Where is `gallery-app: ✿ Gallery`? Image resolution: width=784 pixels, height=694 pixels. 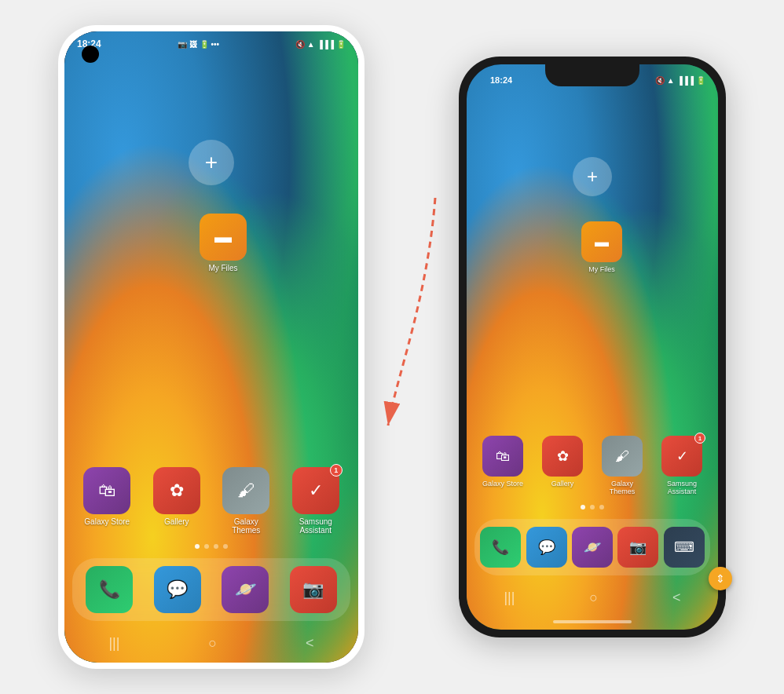 gallery-app: ✿ Gallery is located at coordinates (178, 501).